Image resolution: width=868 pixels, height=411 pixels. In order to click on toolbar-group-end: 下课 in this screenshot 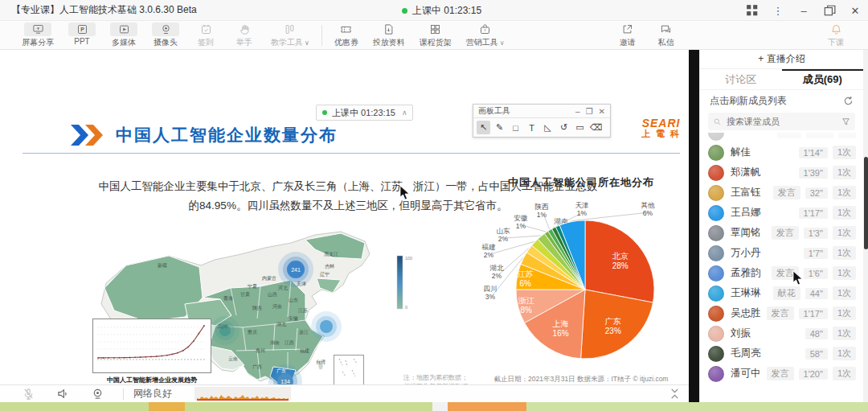, I will do `click(836, 35)`.